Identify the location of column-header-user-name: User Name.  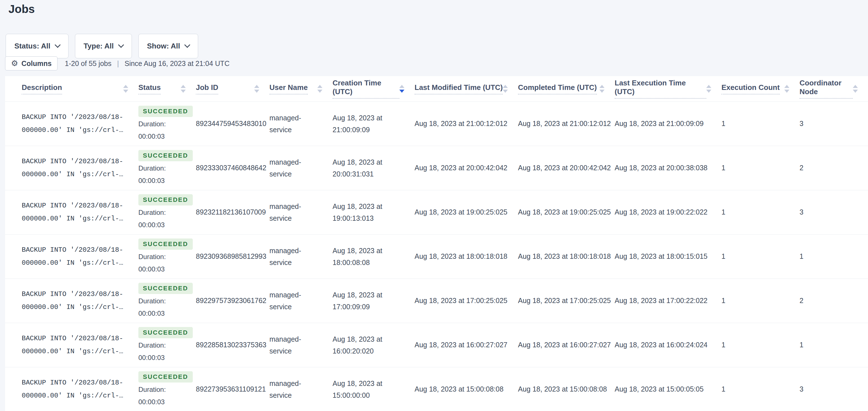
(301, 89).